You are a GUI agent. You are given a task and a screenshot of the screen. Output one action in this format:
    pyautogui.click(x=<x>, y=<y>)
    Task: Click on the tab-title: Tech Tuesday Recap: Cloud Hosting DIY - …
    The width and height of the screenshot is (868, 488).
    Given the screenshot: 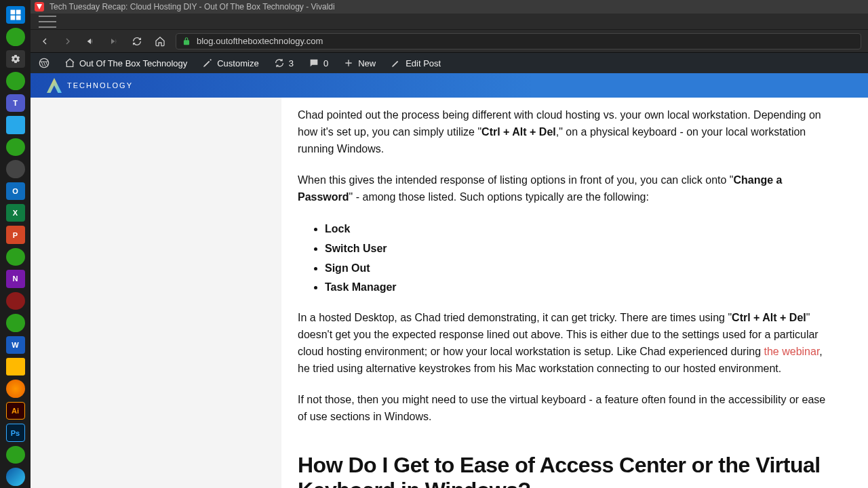 What is the action you would take?
    pyautogui.click(x=193, y=7)
    